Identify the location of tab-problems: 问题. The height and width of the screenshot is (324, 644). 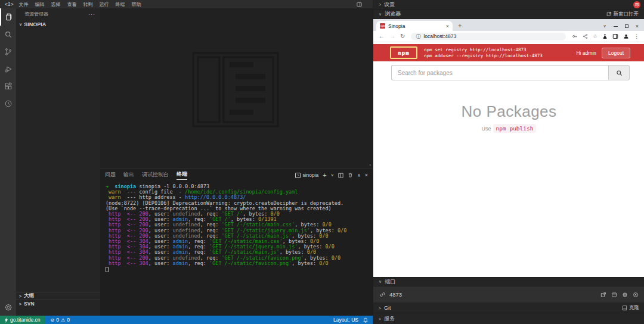
(110, 175).